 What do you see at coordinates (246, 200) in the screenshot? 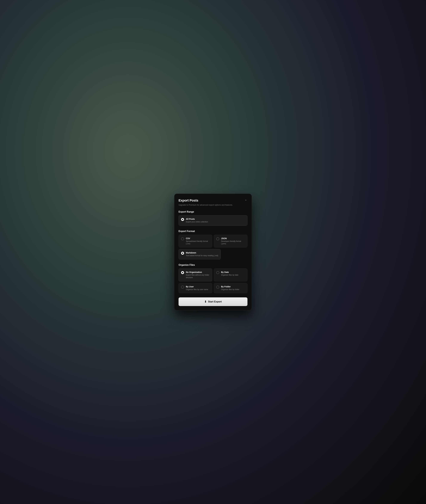
I see `close-button: ×` at bounding box center [246, 200].